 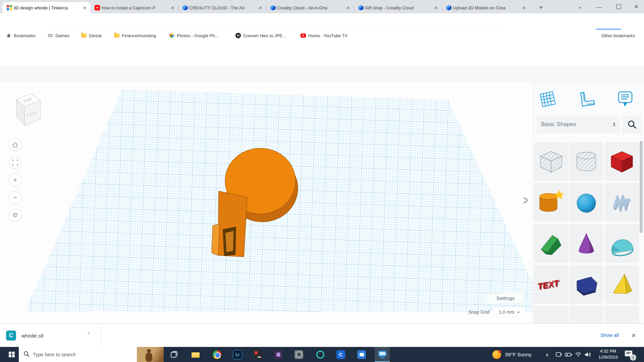 I want to click on youtube-favicon, so click(x=97, y=8).